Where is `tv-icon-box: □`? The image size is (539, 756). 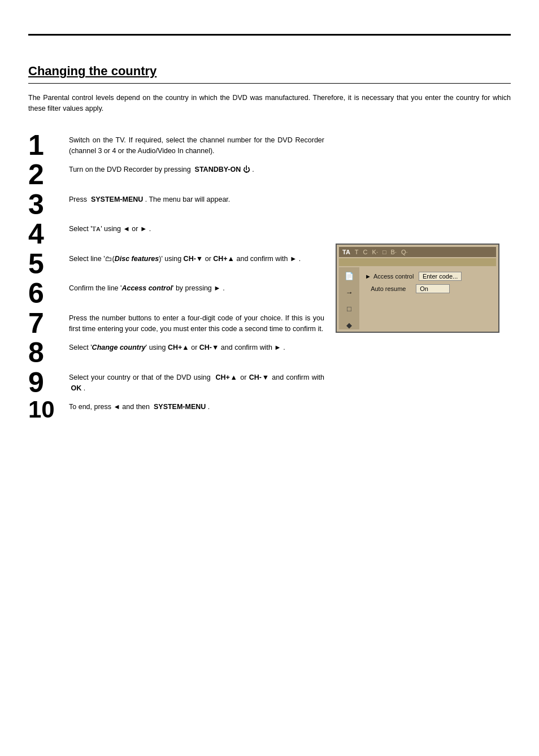
tv-icon-box: □ is located at coordinates (384, 252).